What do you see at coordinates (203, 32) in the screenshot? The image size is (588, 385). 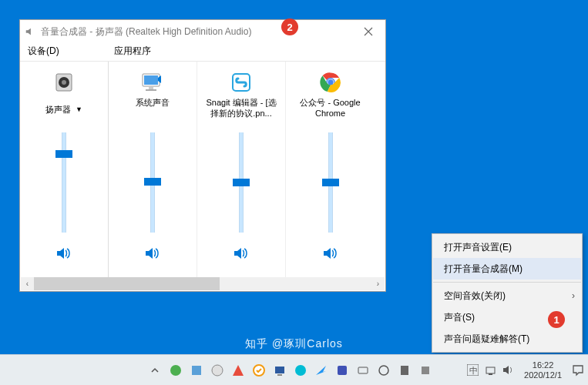 I see `title-bar: 音量合成器 - 扬声器 (Realtek High Definition Aud…` at bounding box center [203, 32].